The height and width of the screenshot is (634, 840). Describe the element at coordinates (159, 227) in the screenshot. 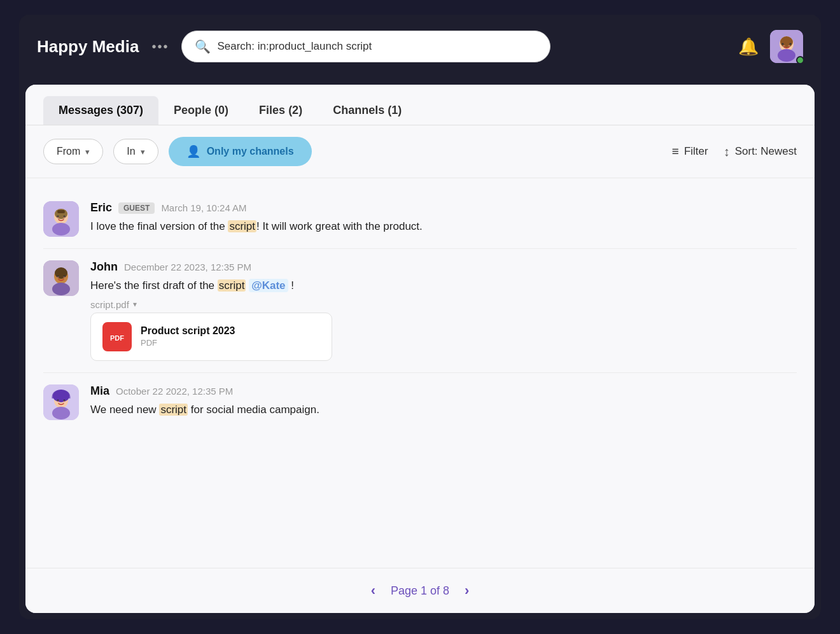

I see `text-before-1: I love the final version of the` at that location.